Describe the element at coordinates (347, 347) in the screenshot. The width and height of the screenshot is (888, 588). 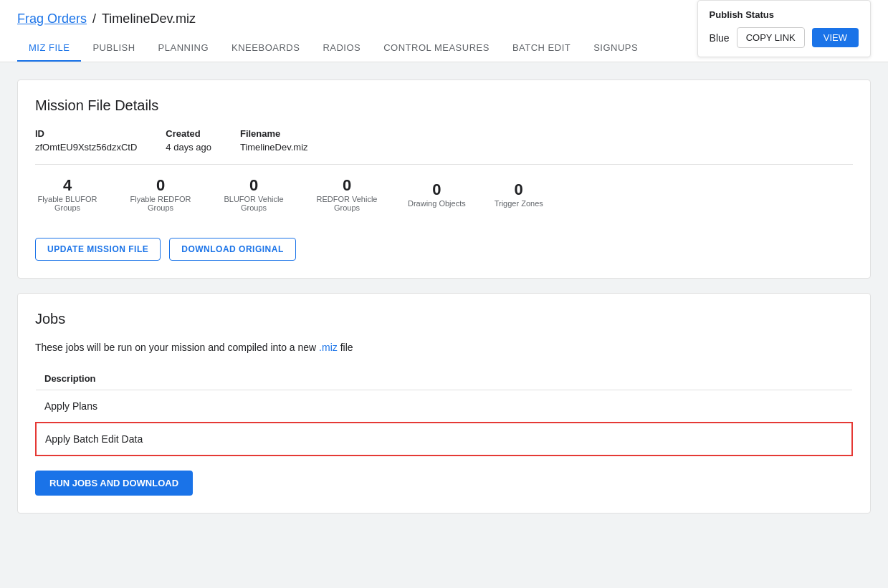
I see `jobs-desc-part2: file` at that location.